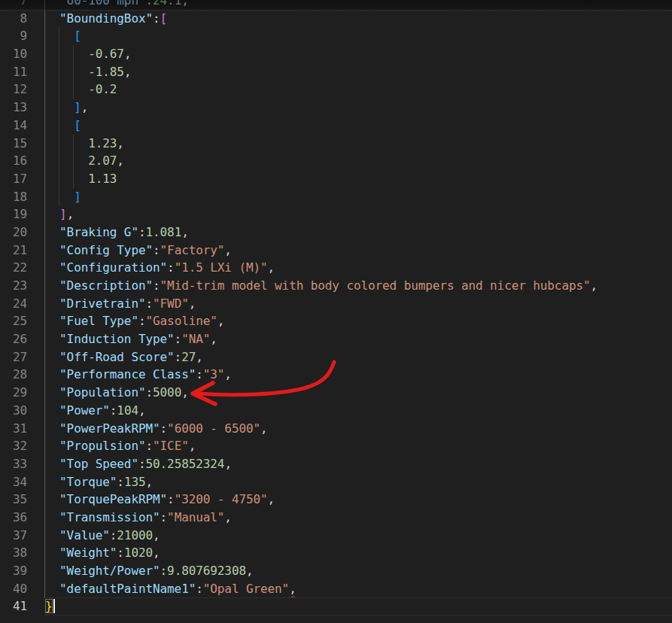 This screenshot has height=623, width=672. Describe the element at coordinates (23, 482) in the screenshot. I see `line-number: 34` at that location.